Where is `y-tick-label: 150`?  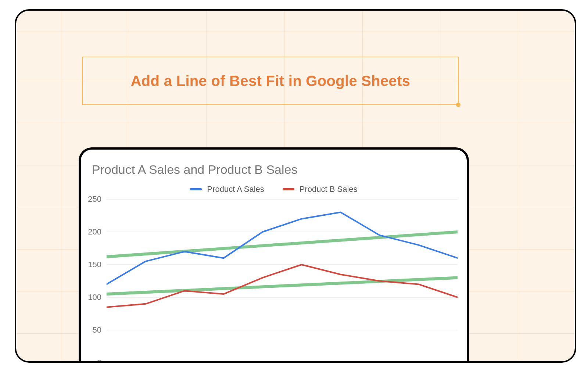 y-tick-label: 150 is located at coordinates (95, 265).